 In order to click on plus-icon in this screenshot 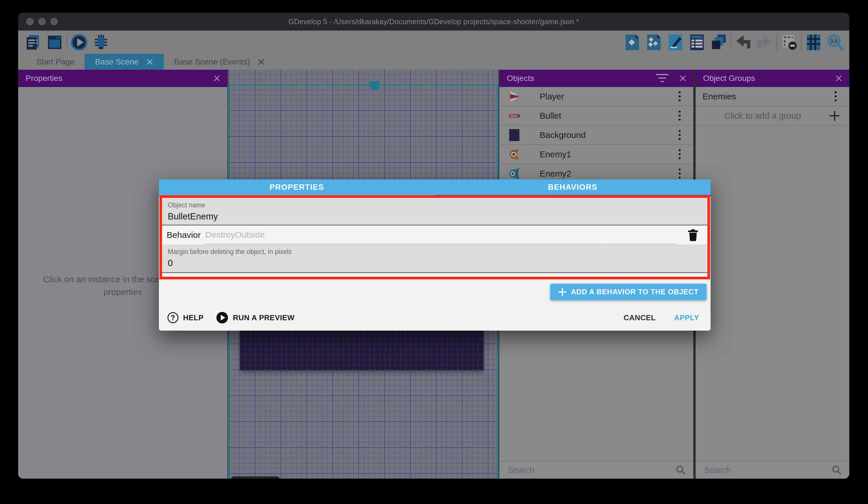, I will do `click(562, 292)`.